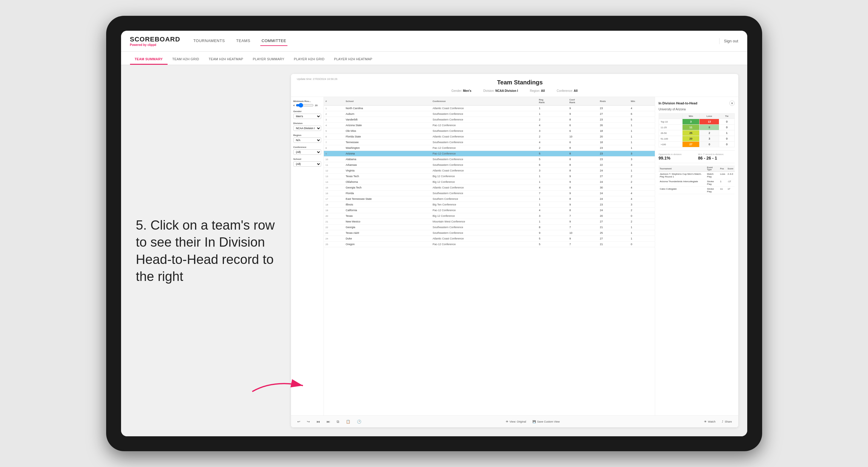 This screenshot has width=868, height=467. I want to click on tournament-row: Arizona Thunderbirds Intercollegiate Str…, so click(697, 183).